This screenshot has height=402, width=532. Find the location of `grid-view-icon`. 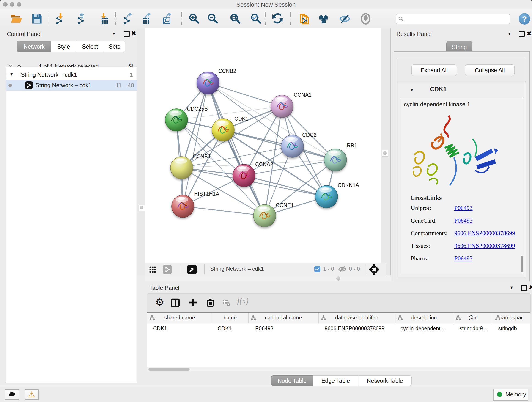

grid-view-icon is located at coordinates (152, 269).